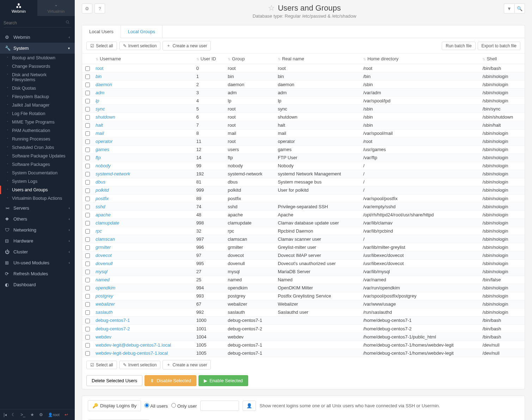 This screenshot has width=532, height=420. Describe the element at coordinates (23, 415) in the screenshot. I see `terminal-icon: >_` at that location.